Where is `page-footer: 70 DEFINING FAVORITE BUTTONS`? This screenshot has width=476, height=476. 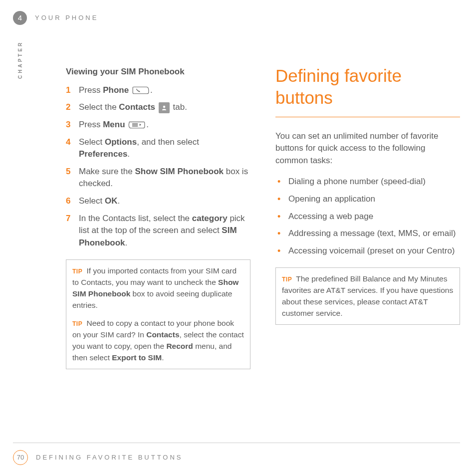 page-footer: 70 DEFINING FAVORITE BUTTONS is located at coordinates (237, 454).